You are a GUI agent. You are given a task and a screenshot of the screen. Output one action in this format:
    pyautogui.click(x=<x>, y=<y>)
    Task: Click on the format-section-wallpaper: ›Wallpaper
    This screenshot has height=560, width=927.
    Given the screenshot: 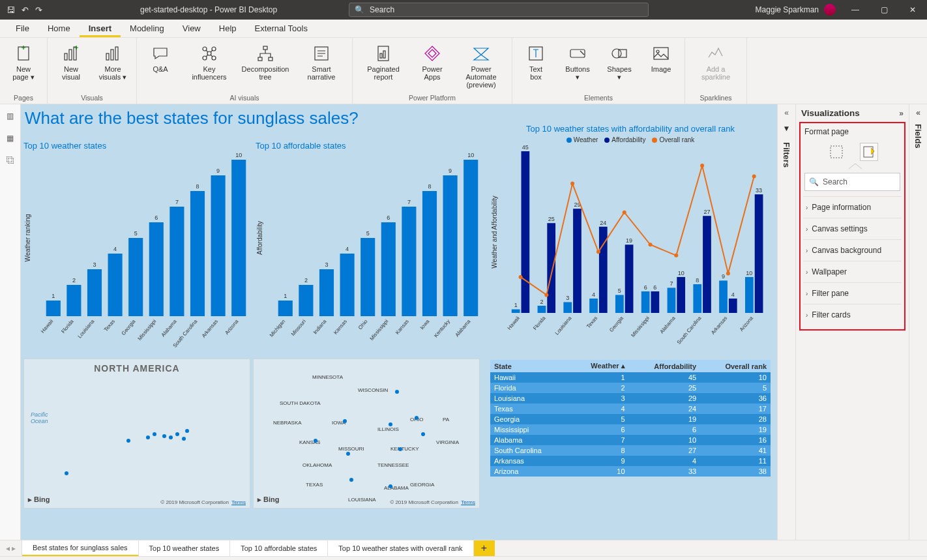 What is the action you would take?
    pyautogui.click(x=853, y=271)
    